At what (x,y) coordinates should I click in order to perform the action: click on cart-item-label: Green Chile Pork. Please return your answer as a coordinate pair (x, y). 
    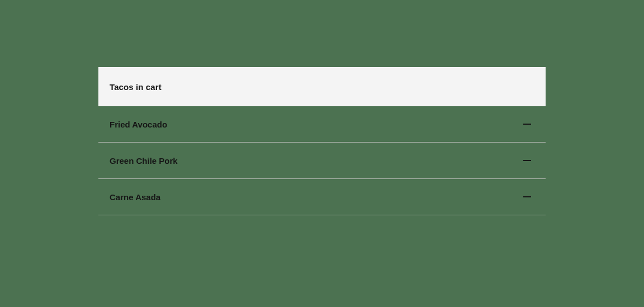
    Looking at the image, I should click on (144, 161).